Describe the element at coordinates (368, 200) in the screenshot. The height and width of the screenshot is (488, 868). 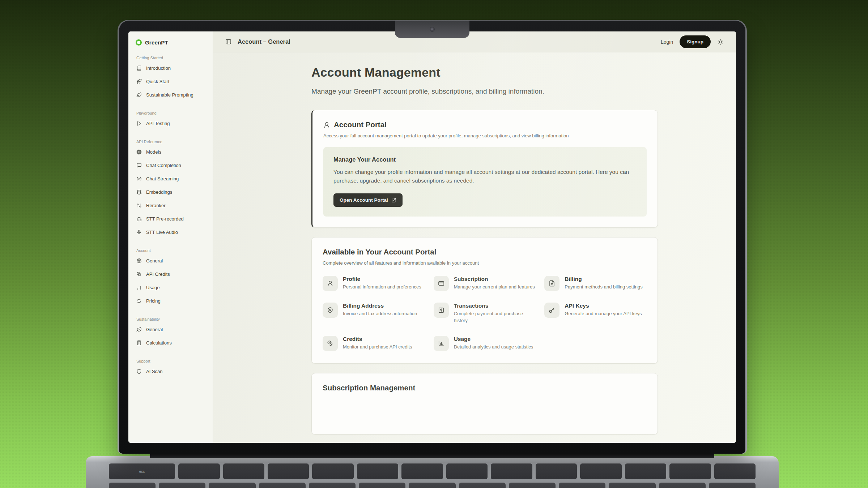
I see `open-account-portal-button: Open Account Portal` at that location.